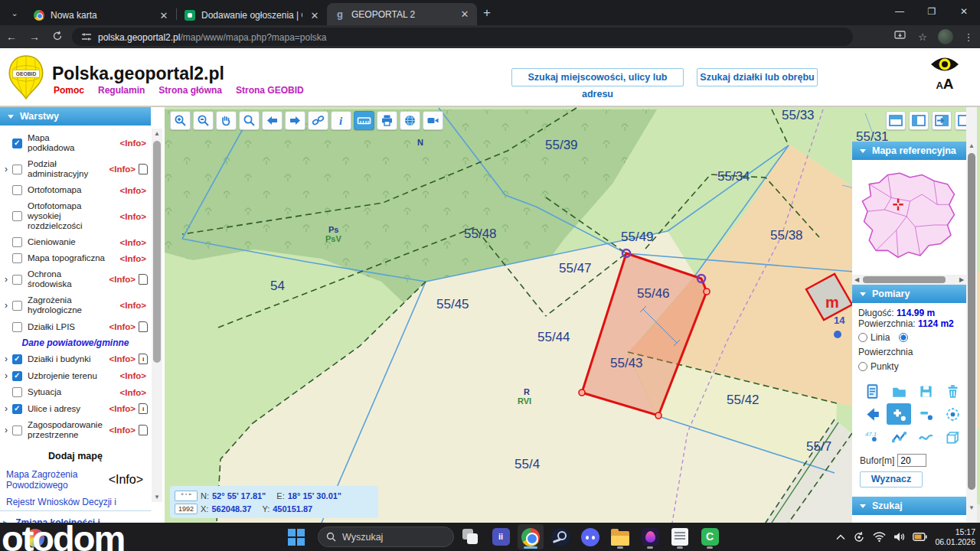  What do you see at coordinates (859, 537) in the screenshot?
I see `sync-account-icon` at bounding box center [859, 537].